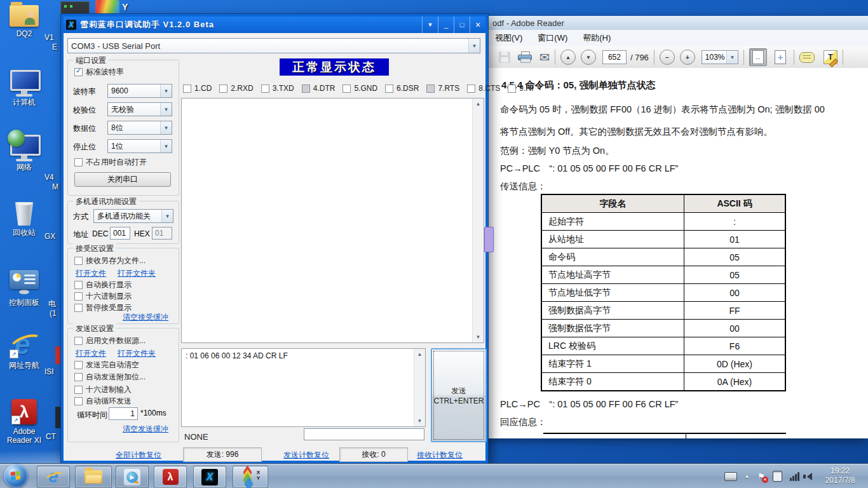  Describe the element at coordinates (807, 57) in the screenshot. I see `comment-icon` at that location.